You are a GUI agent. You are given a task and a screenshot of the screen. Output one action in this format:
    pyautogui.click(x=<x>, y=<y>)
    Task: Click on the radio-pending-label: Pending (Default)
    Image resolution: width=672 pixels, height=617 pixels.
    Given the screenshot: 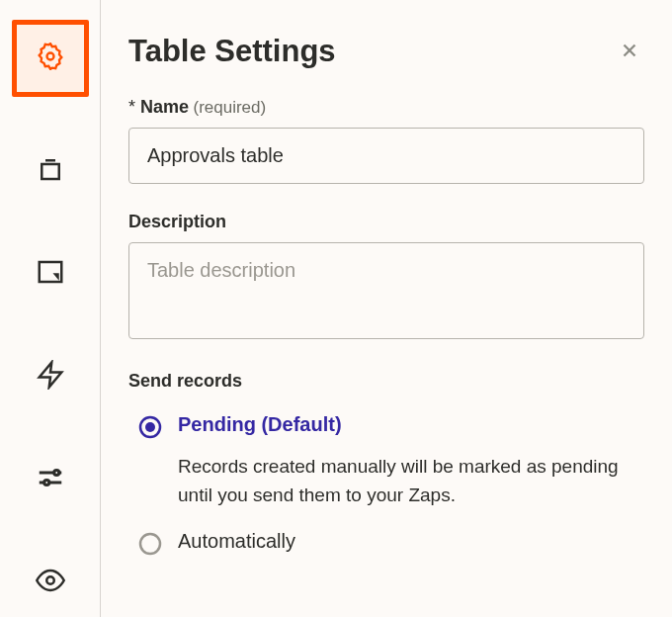 What is the action you would take?
    pyautogui.click(x=411, y=425)
    